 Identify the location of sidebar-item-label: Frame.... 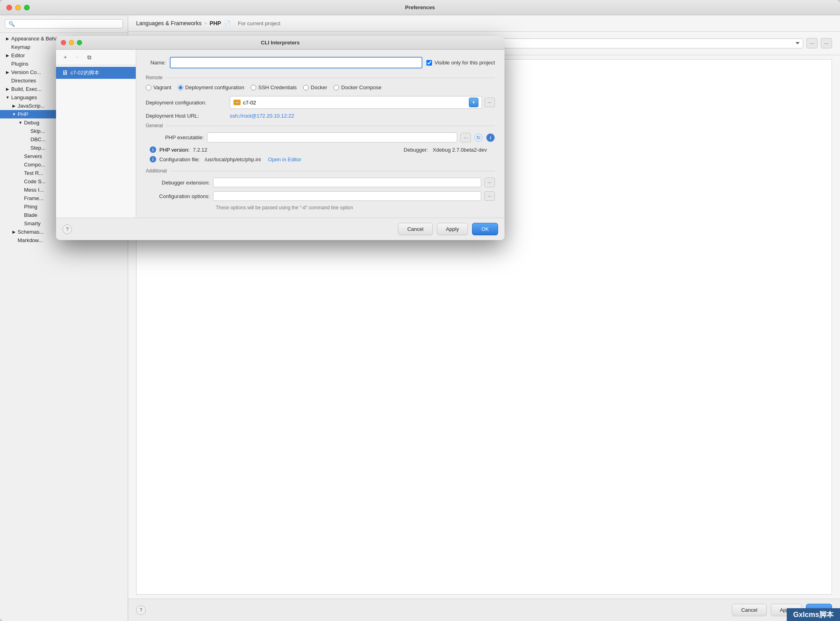
(34, 198).